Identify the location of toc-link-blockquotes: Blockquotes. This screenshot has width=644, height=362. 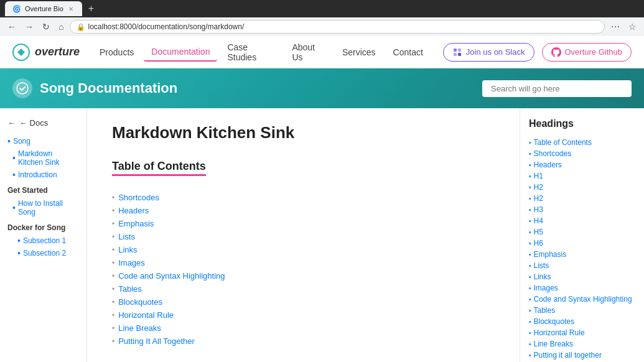
(141, 302).